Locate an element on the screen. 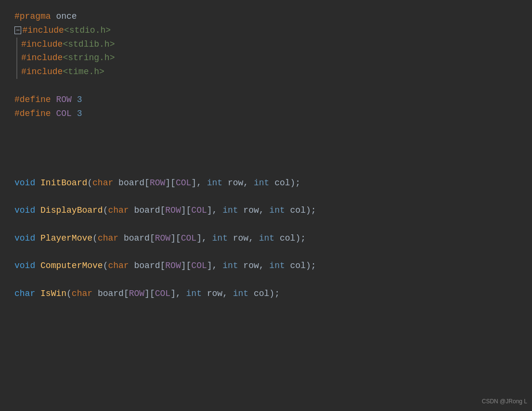  void-keyword-1: void is located at coordinates (25, 183).